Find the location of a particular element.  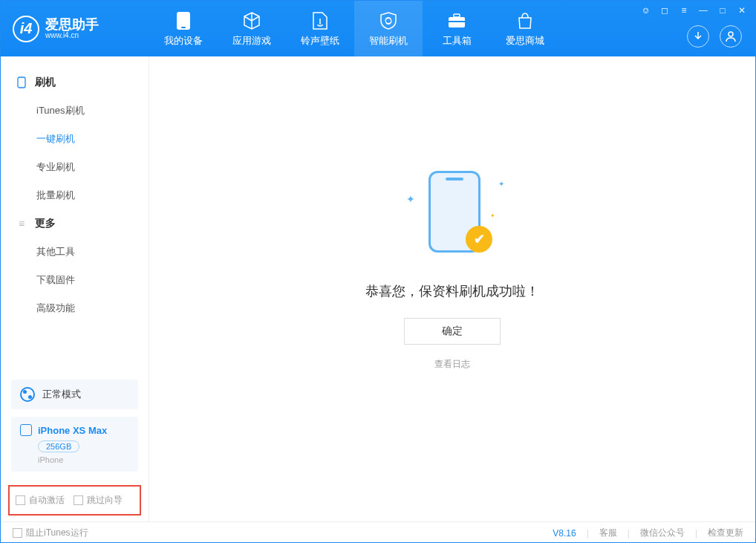

music-file-icon is located at coordinates (320, 21).